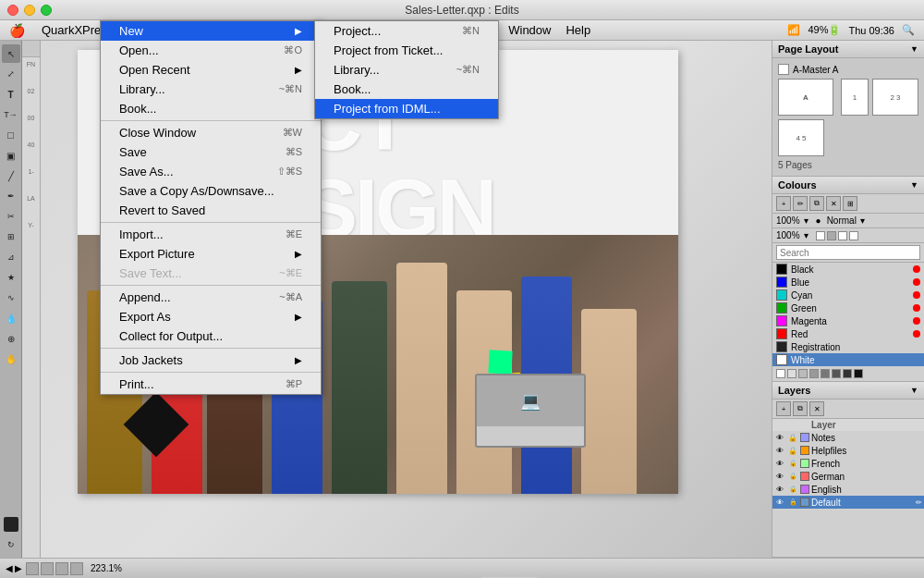  What do you see at coordinates (848, 360) in the screenshot?
I see `colour-row-white: White` at bounding box center [848, 360].